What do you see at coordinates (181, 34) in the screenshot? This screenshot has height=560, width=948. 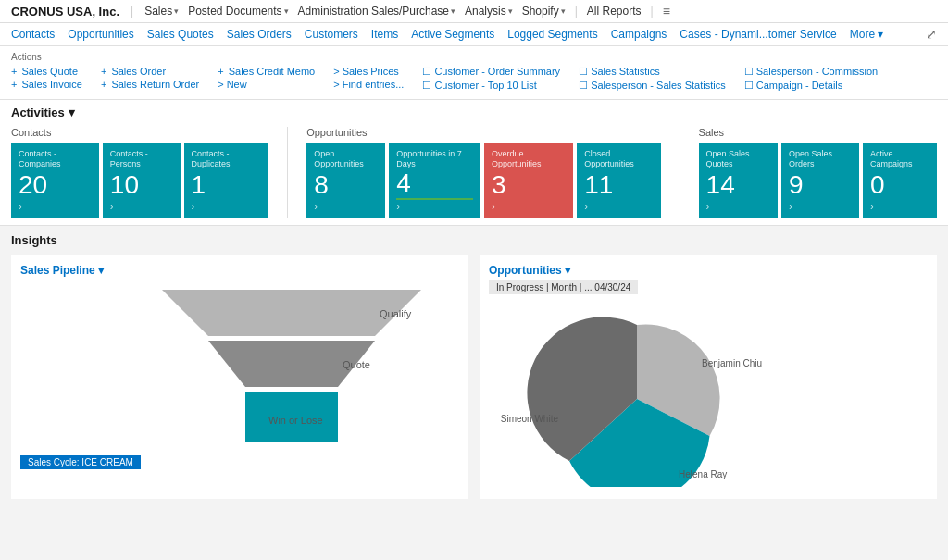 I see `nav-sales-quotes: Sales Quotes` at bounding box center [181, 34].